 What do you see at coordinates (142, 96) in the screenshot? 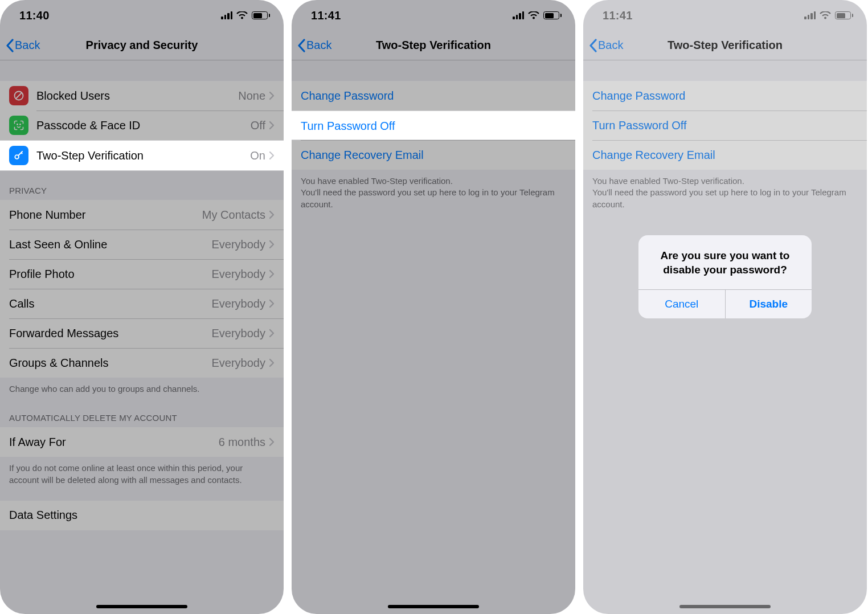
I see `row-blocked-users: Blocked Users None` at bounding box center [142, 96].